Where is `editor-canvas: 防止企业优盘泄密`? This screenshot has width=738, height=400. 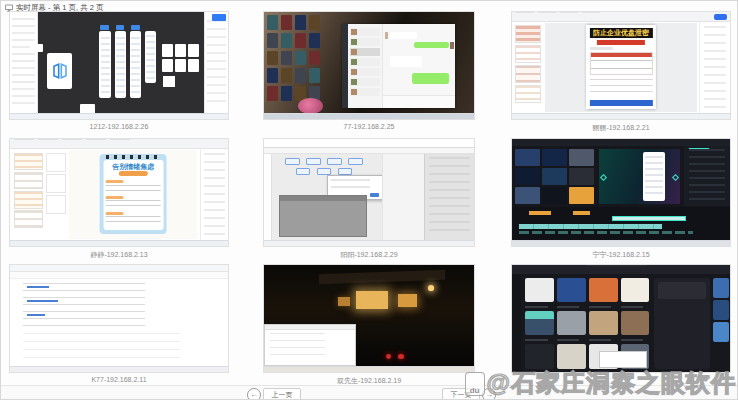 editor-canvas: 防止企业优盘泄密 is located at coordinates (622, 68).